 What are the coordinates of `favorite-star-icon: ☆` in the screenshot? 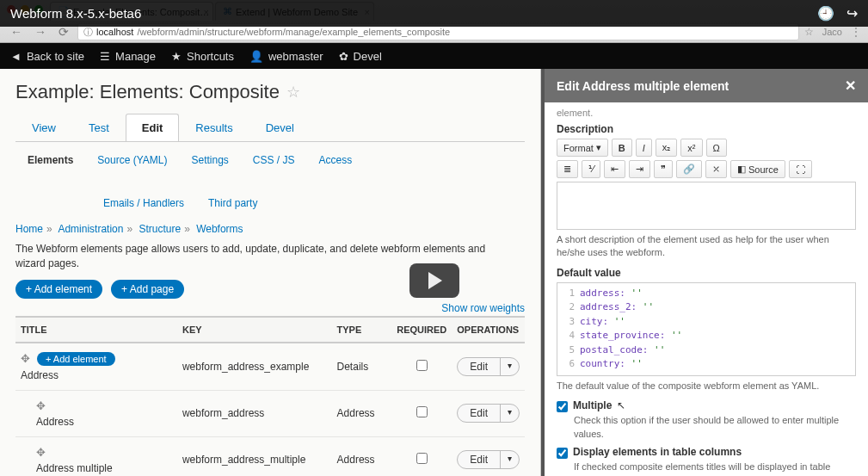 It's located at (293, 92).